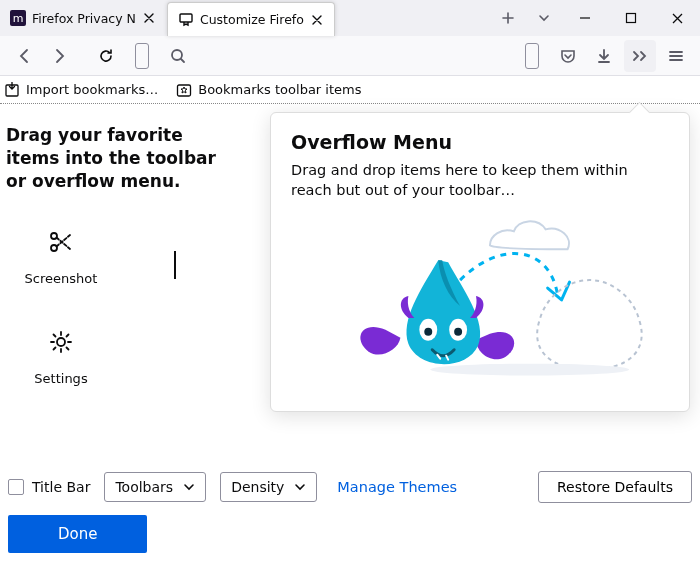  What do you see at coordinates (49, 487) in the screenshot?
I see `titlebar-checkbox: Title Bar` at bounding box center [49, 487].